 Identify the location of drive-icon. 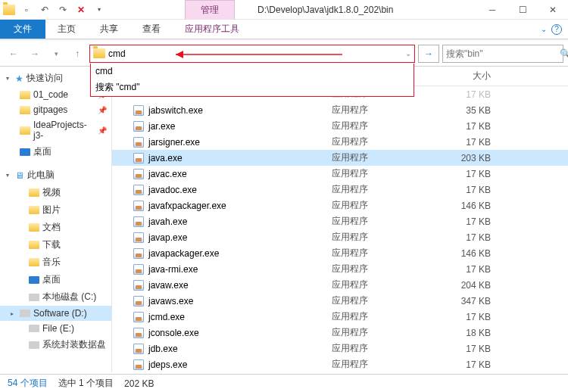
(25, 313).